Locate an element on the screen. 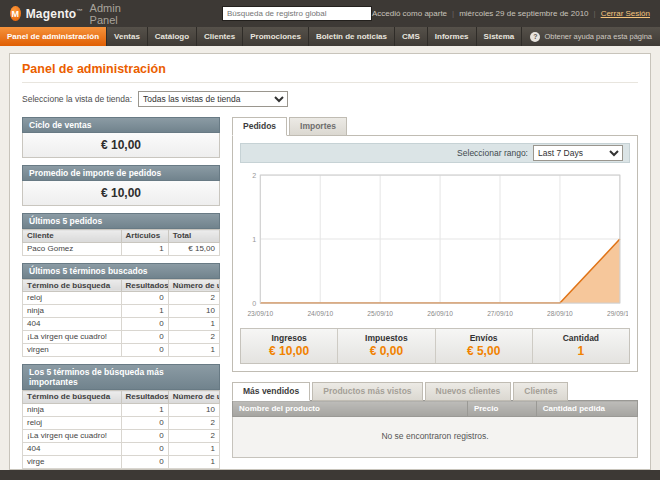  tab-mas-vendidos: Más vendidos is located at coordinates (271, 392).